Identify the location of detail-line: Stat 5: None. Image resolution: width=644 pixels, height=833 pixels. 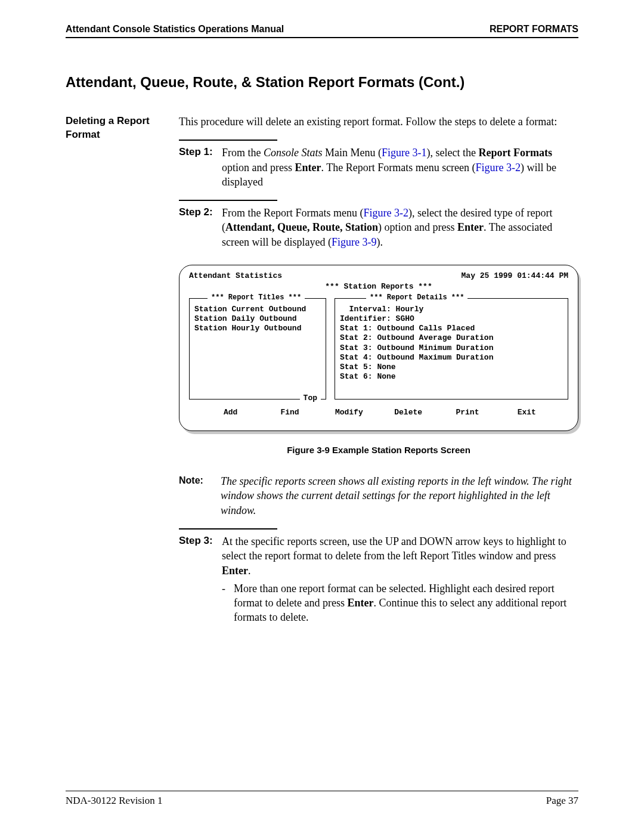
(451, 367).